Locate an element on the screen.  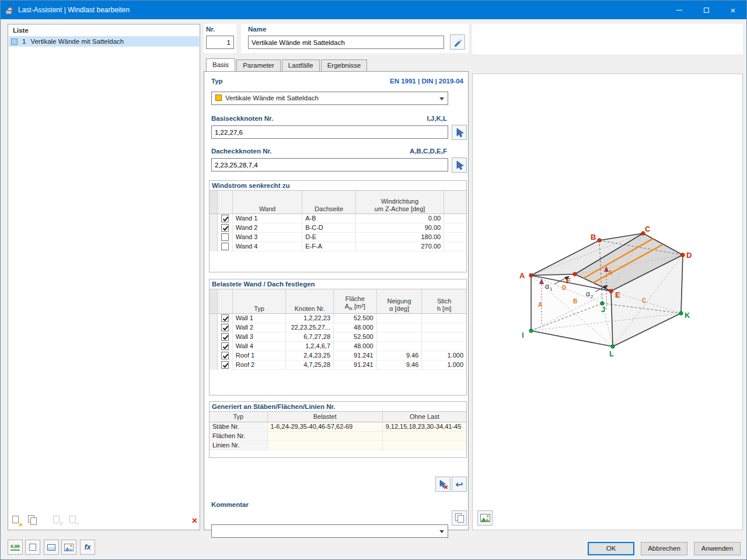
cell-typ: Roof 1 is located at coordinates (260, 356).